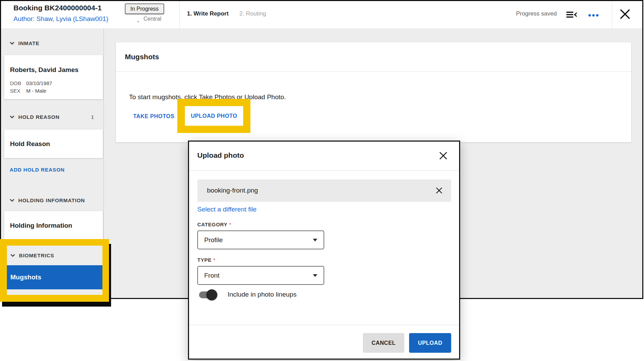 The image size is (644, 361). I want to click on author-link: Author: Shaw, Lyvia (LShaw001), so click(61, 19).